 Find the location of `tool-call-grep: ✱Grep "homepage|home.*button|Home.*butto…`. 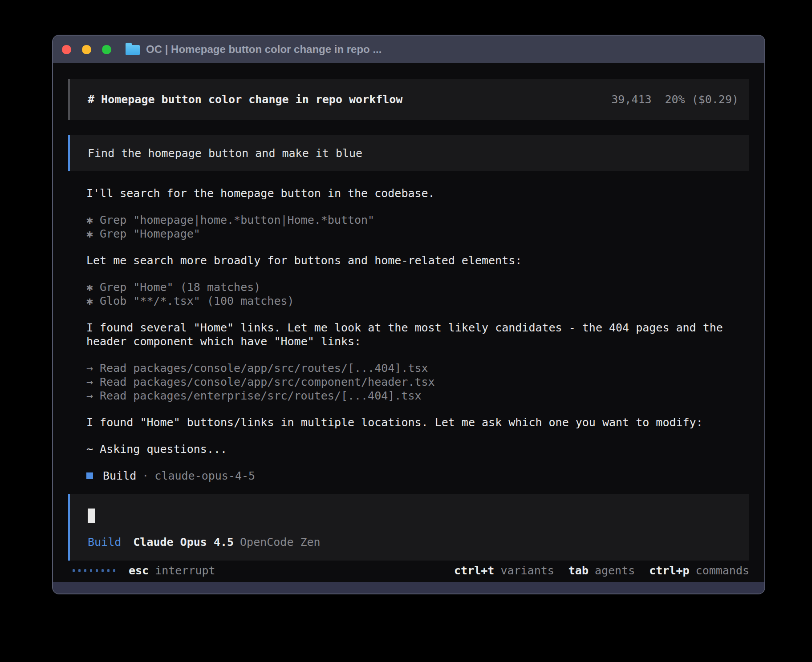

tool-call-grep: ✱Grep "homepage|home.*button|Home.*butto… is located at coordinates (418, 220).